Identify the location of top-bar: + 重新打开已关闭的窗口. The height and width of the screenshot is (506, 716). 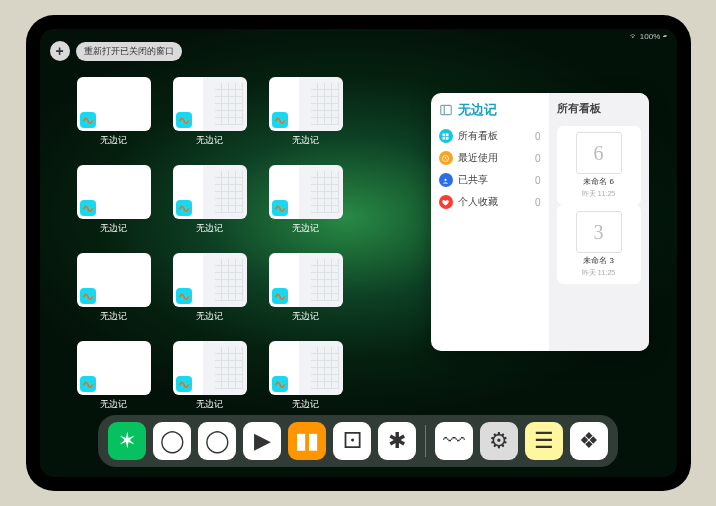
(116, 51).